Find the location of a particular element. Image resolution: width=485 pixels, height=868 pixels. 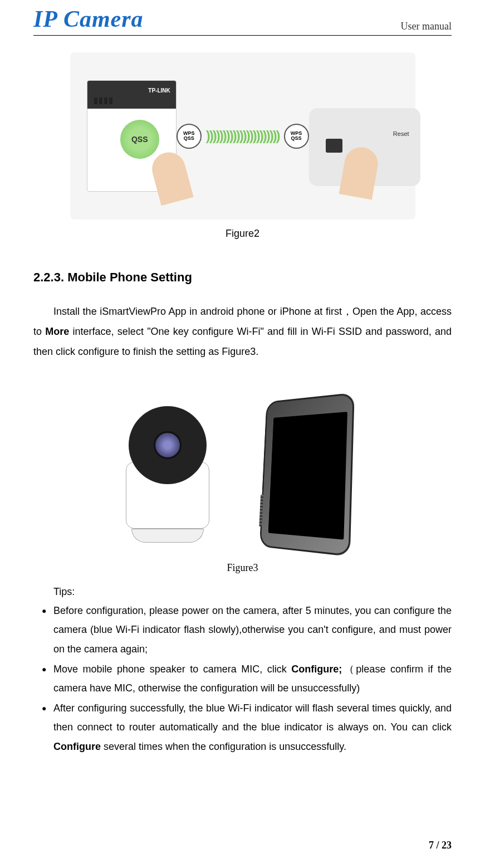

list-item: Move mobile phone speaker to camera MIC,… is located at coordinates (253, 679).